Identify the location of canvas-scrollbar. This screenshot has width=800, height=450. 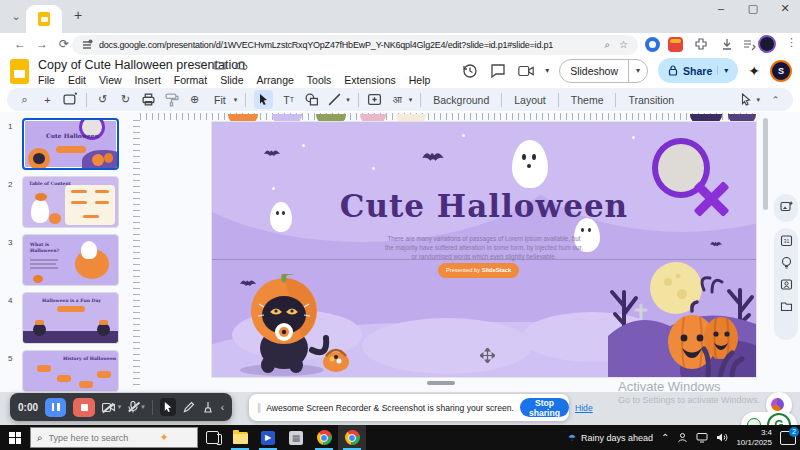
(766, 250).